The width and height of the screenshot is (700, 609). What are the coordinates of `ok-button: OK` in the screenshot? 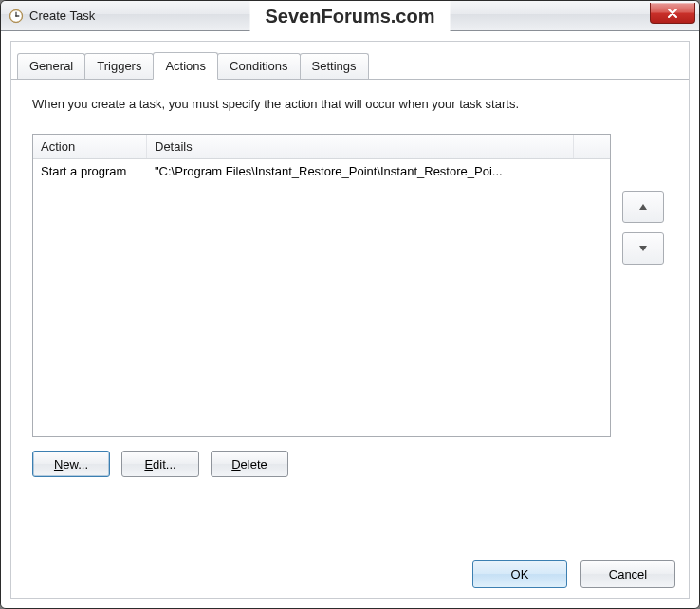 It's located at (520, 574).